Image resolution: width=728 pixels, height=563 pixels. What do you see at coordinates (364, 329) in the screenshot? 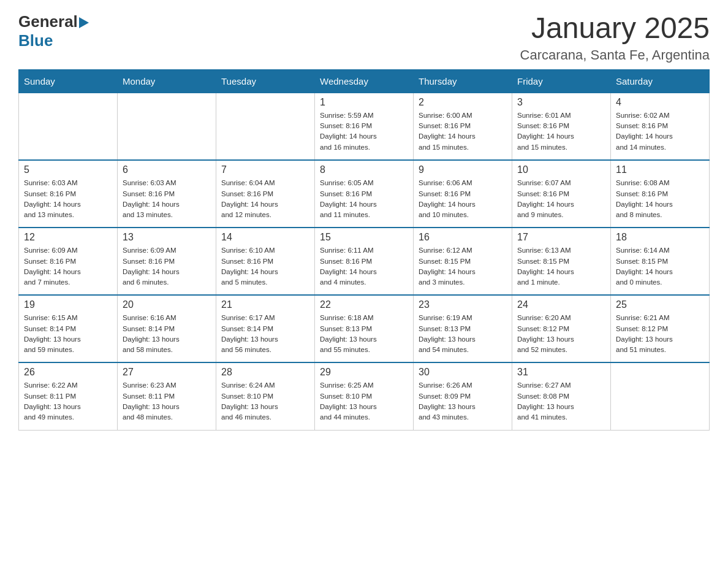
I see `day-cell: 22Sunrise: 6:18 AMSunset: 8:13 PMDayligh…` at bounding box center [364, 329].